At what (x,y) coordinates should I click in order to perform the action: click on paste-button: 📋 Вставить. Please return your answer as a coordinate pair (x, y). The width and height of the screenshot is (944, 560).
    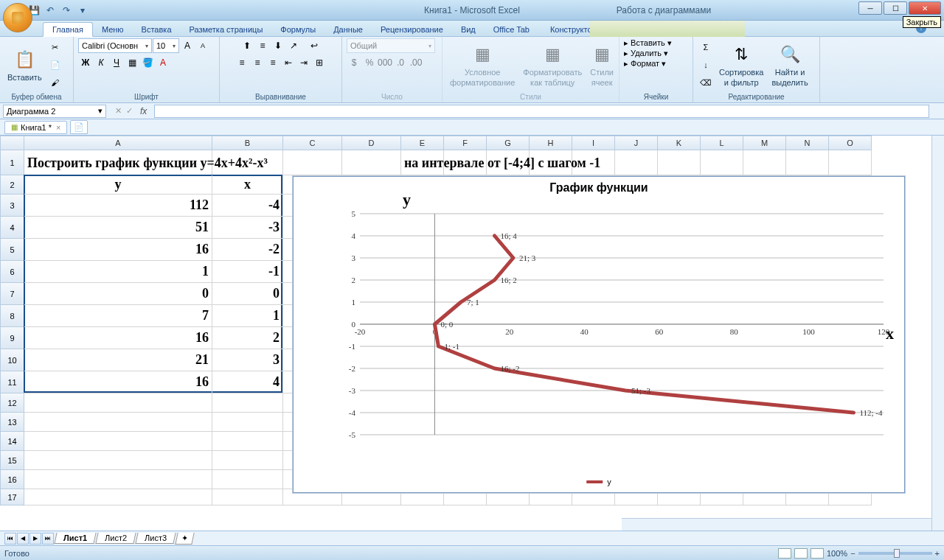
    Looking at the image, I should click on (25, 65).